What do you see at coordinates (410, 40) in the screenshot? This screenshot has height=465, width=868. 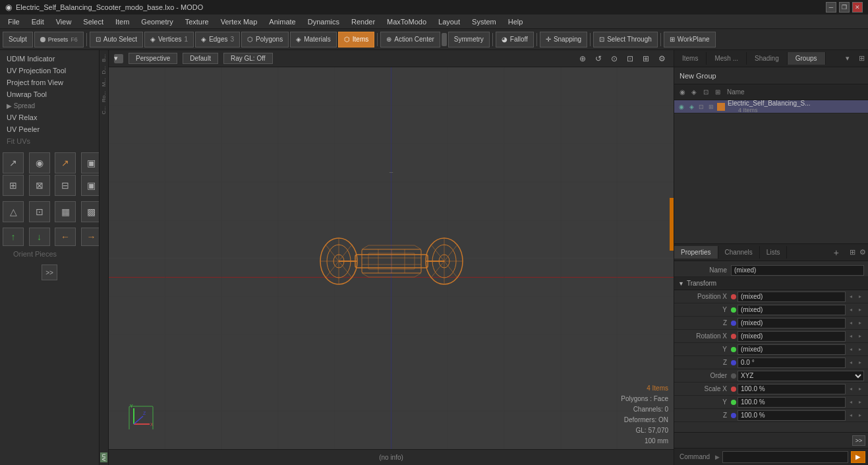 I see `action-center-button: ⊕ Action Center` at bounding box center [410, 40].